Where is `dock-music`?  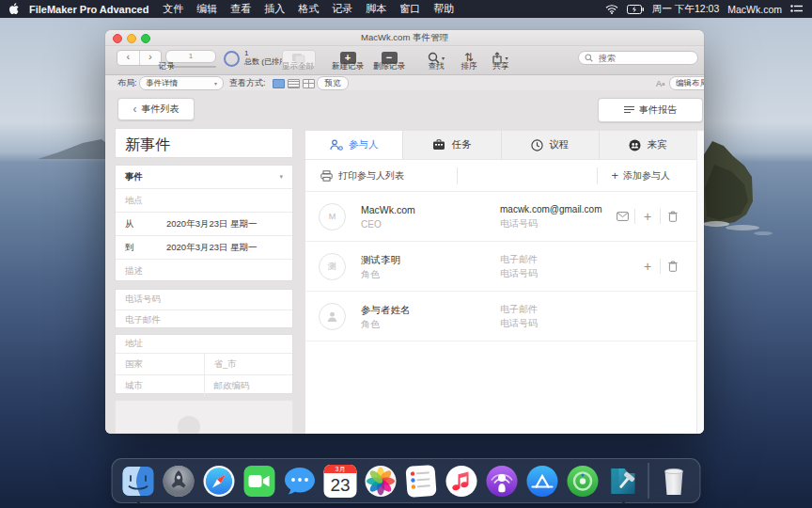 dock-music is located at coordinates (462, 482).